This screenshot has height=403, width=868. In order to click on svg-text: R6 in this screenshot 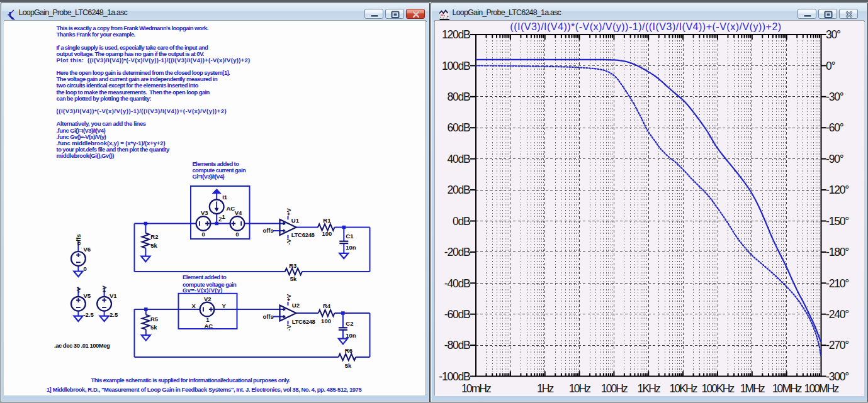, I will do `click(349, 351)`.